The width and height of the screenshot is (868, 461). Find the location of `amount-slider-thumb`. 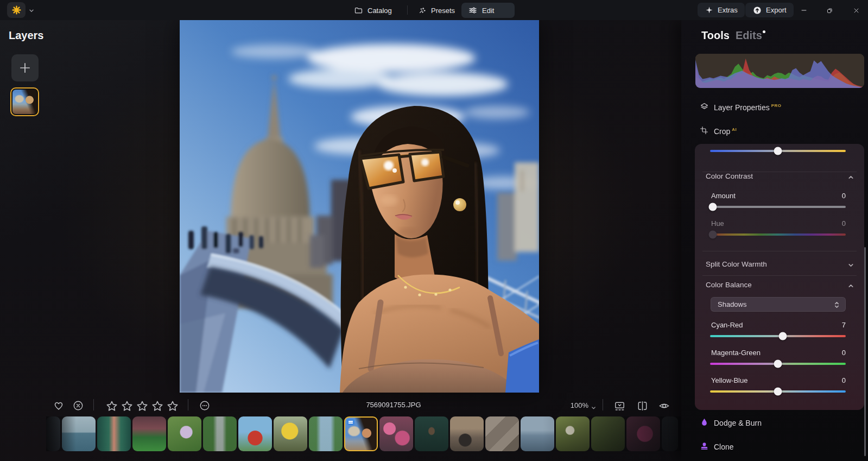

amount-slider-thumb is located at coordinates (713, 207).